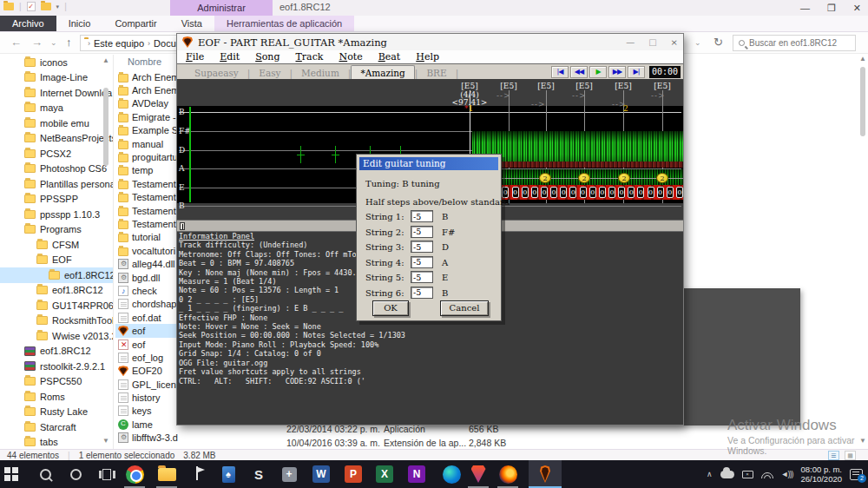  Describe the element at coordinates (56, 443) in the screenshot. I see `tree-item-tabs: tabs` at that location.